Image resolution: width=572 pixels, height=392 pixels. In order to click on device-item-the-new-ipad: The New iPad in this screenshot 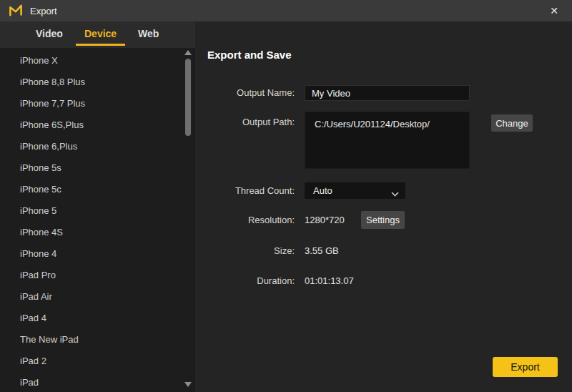, I will do `click(97, 340)`.